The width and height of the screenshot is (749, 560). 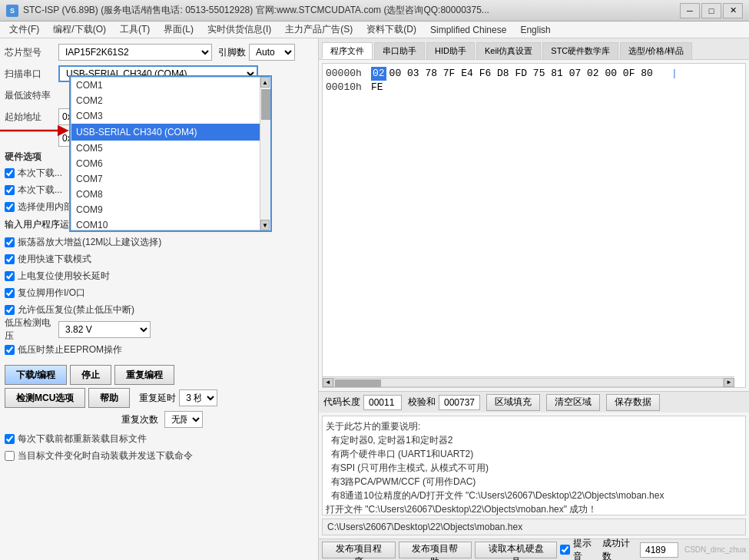 I want to click on com-dropdown: COM1 COM2 COM3 USB-SERIAL CH340 (COM4) C…, so click(x=171, y=154).